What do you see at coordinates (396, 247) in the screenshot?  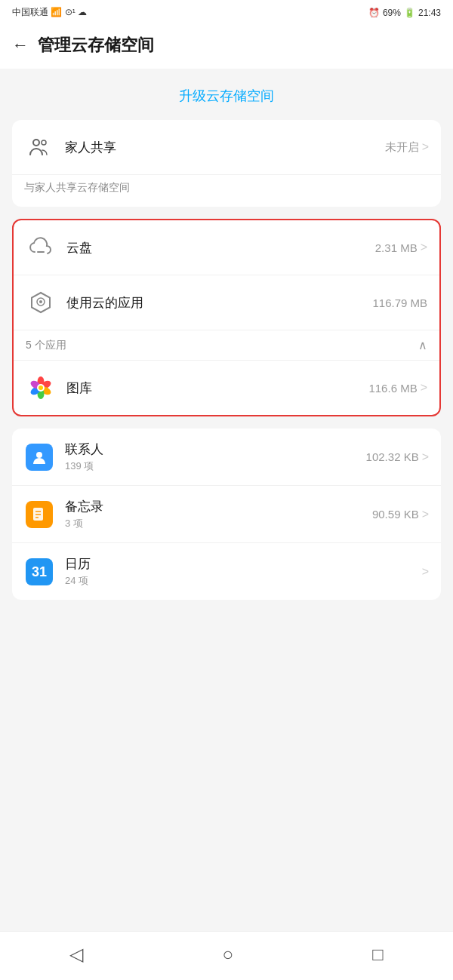 I see `cloud-disk-value: 2.31 MB` at bounding box center [396, 247].